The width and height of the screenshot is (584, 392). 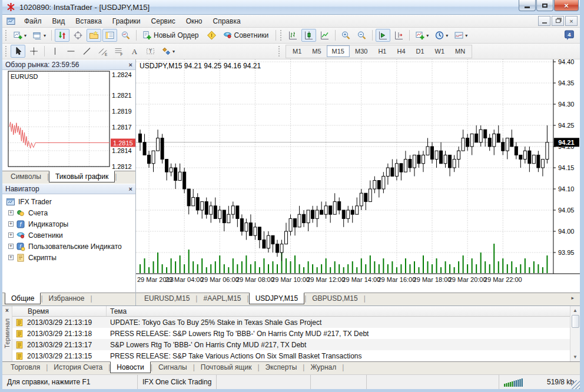 What do you see at coordinates (164, 21) in the screenshot?
I see `menu-item-service: Сервис` at bounding box center [164, 21].